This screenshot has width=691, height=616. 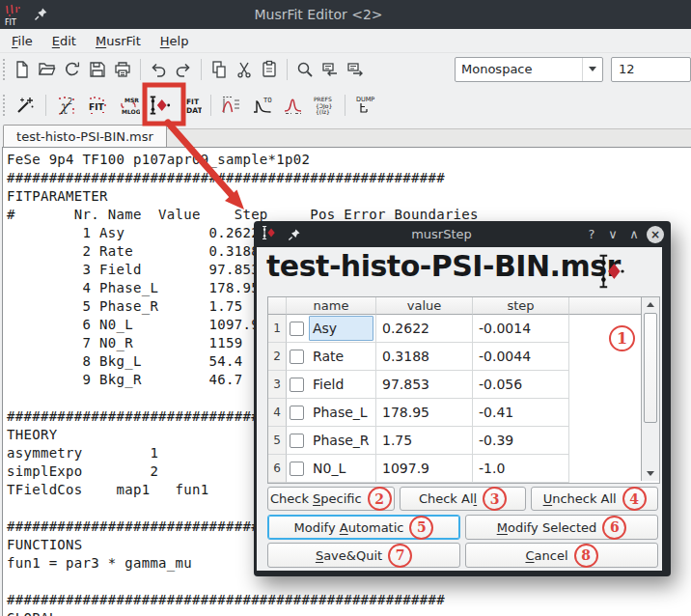 What do you see at coordinates (331, 498) in the screenshot?
I see `check-specific-button: Check Specific2` at bounding box center [331, 498].